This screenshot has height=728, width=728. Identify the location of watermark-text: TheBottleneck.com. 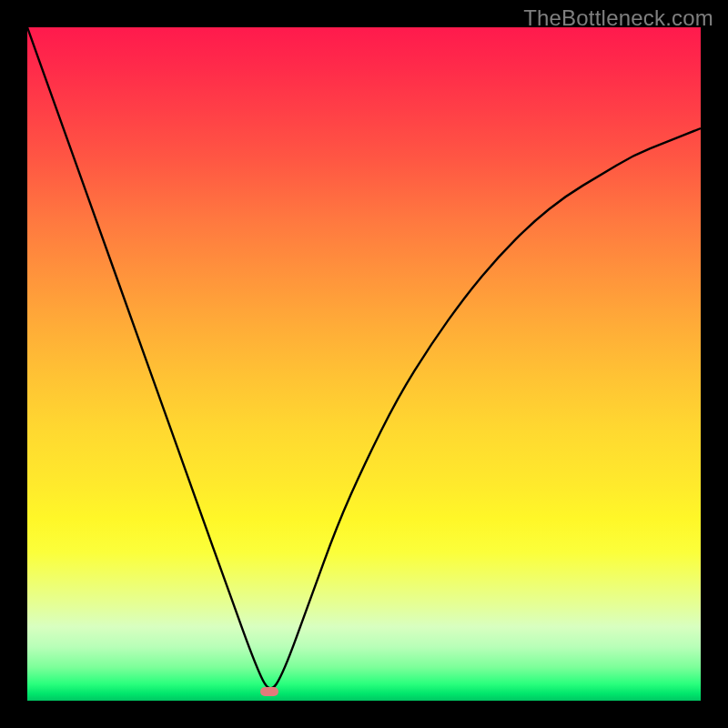
(619, 18).